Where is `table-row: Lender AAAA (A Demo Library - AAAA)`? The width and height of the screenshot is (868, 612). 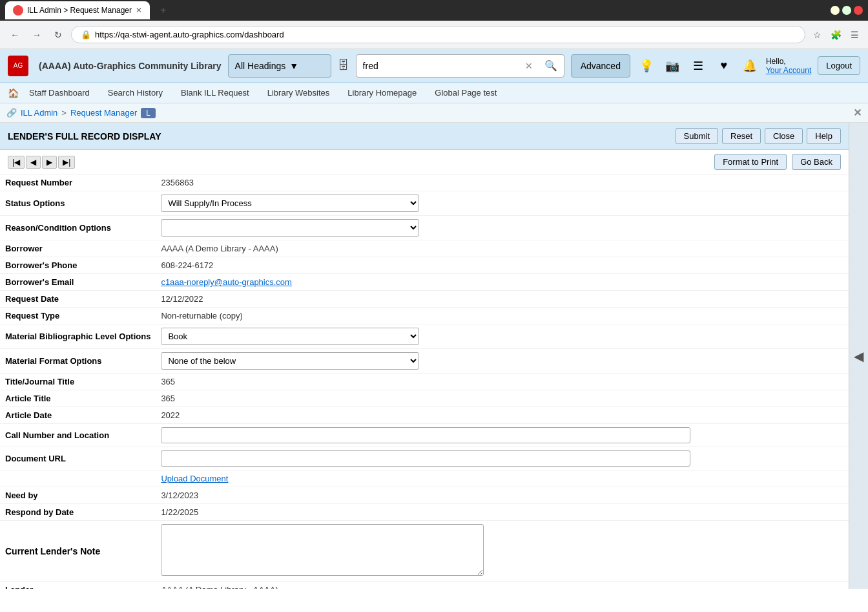
table-row: Lender AAAA (A Demo Library - AAAA) is located at coordinates (424, 586).